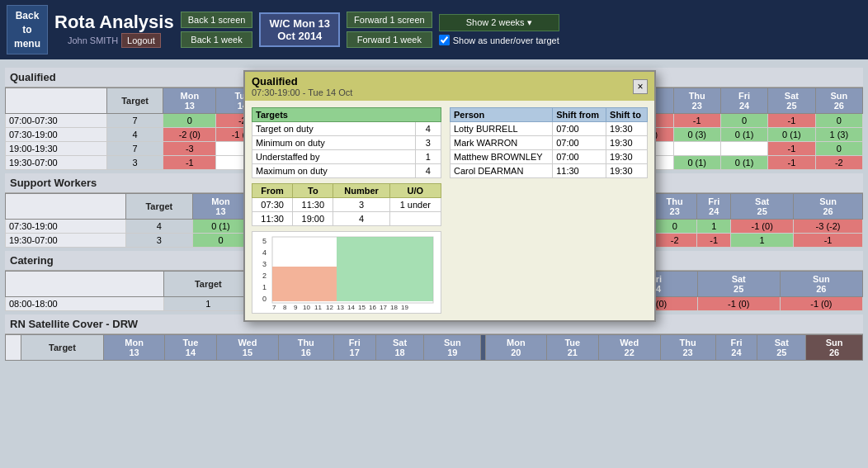 The height and width of the screenshot is (468, 868). I want to click on col-sat18: Sat18, so click(399, 348).